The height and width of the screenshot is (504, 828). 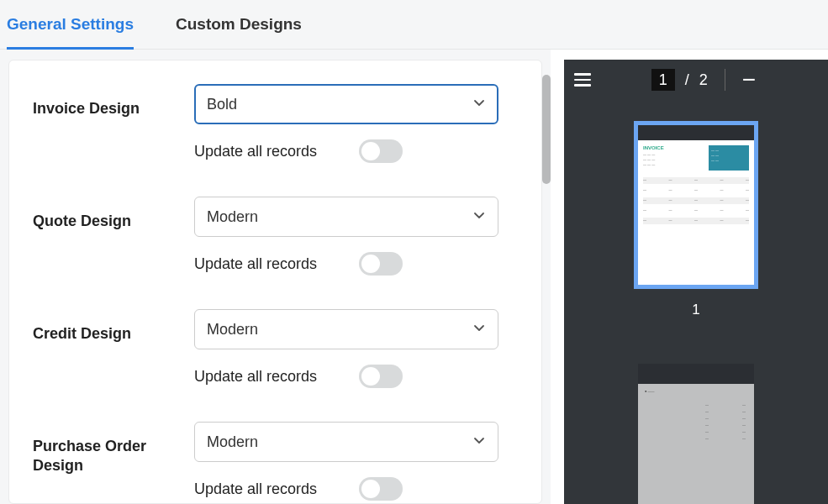 What do you see at coordinates (279, 123) in the screenshot?
I see `row-invoice-design: Invoice Design Bold Update all records` at bounding box center [279, 123].